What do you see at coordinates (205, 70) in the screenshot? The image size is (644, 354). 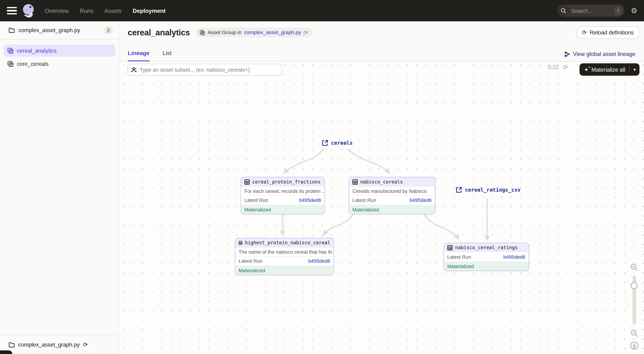 I see `asset-subset-filter` at bounding box center [205, 70].